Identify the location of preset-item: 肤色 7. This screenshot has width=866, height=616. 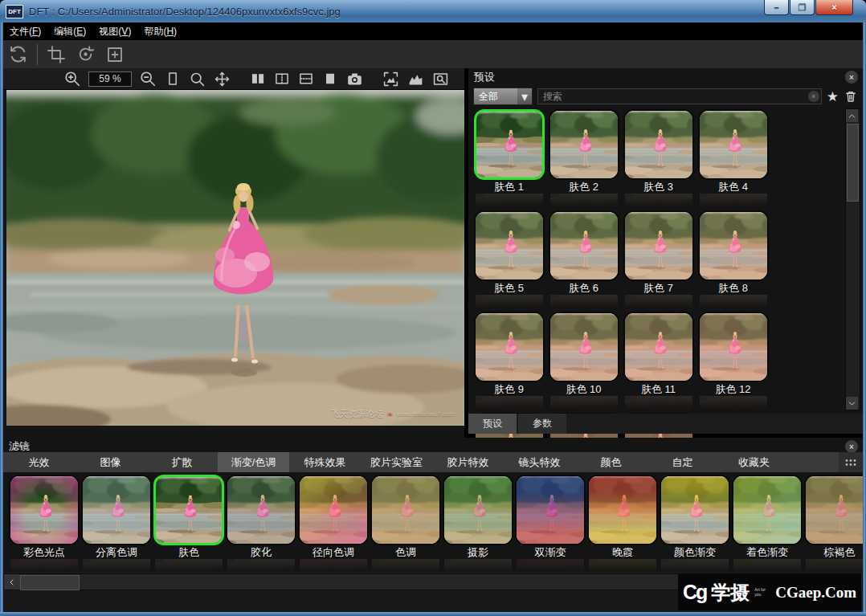
(659, 260).